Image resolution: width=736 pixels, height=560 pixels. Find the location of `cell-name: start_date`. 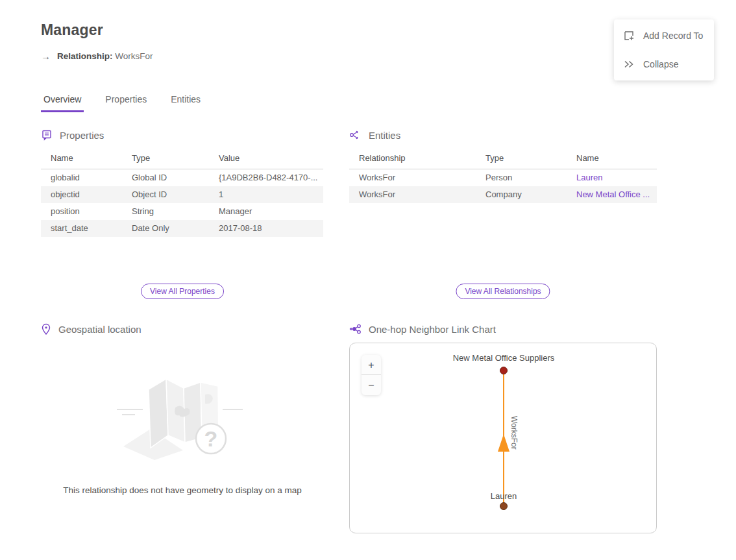

cell-name: start_date is located at coordinates (82, 228).